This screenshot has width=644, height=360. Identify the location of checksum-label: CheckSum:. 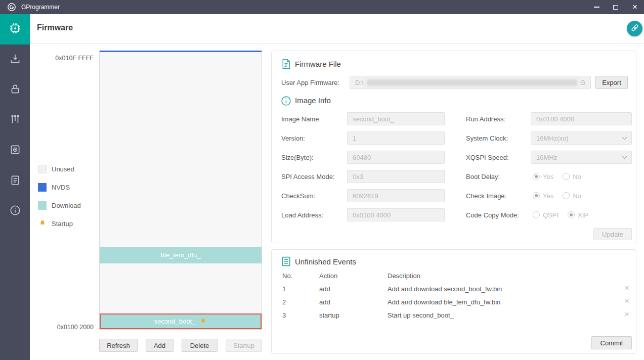
(298, 196).